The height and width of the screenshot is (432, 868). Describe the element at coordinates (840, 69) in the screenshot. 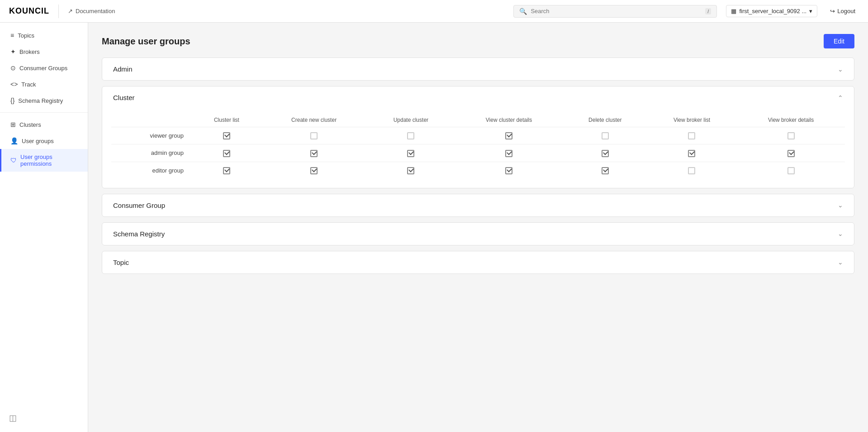

I see `admin-chevron-down-icon: ⌄` at that location.